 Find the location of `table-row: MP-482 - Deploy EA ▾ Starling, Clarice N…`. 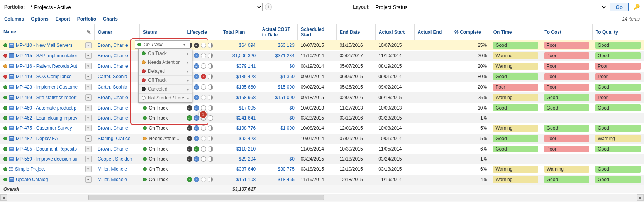

table-row: MP-482 - Deploy EA ▾ Starling, Clarice N… is located at coordinates (322, 139).